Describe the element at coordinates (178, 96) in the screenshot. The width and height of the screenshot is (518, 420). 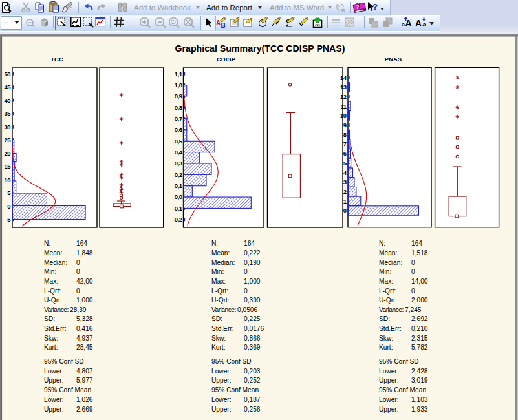
I see `svg-text: 0,9` at that location.